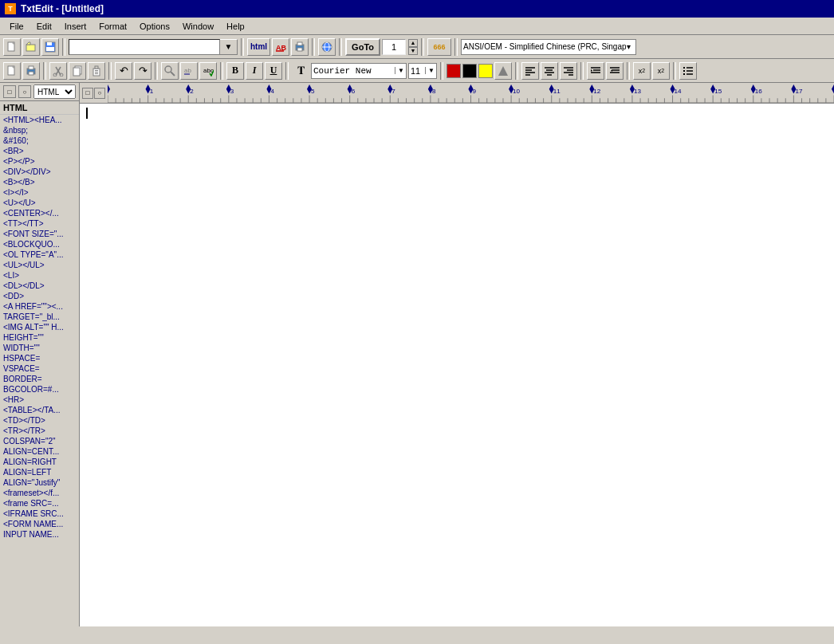  What do you see at coordinates (40, 338) in the screenshot?
I see `sidebar-item: HEIGHT=""` at bounding box center [40, 338].